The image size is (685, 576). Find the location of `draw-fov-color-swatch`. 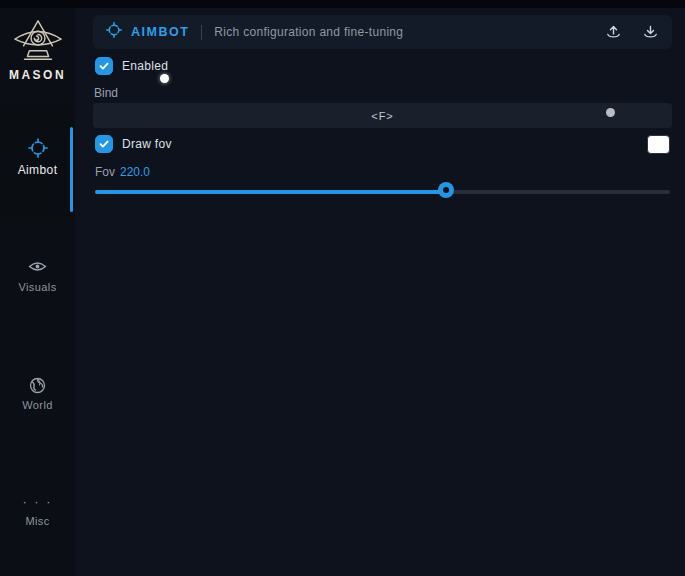

draw-fov-color-swatch is located at coordinates (658, 144).